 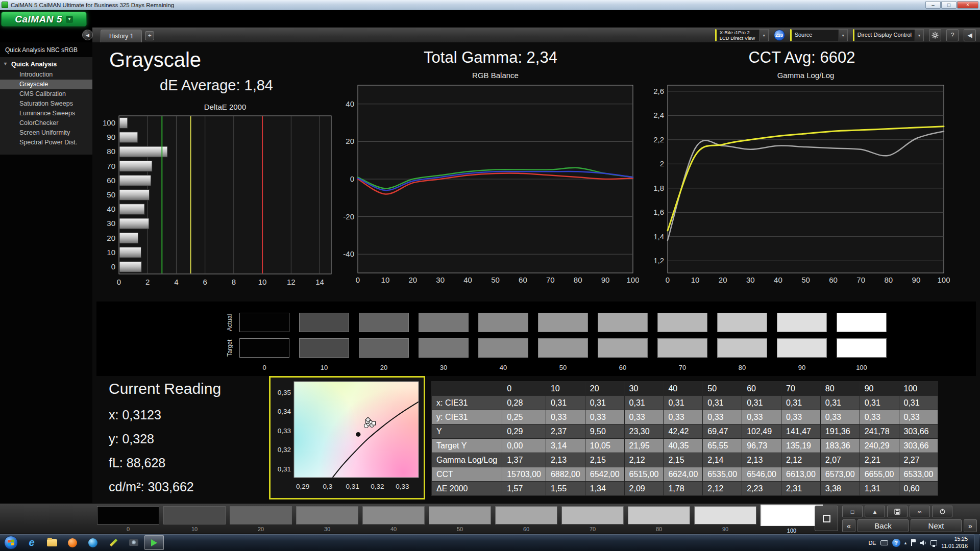 What do you see at coordinates (792, 520) in the screenshot?
I see `level-button-100: 100` at bounding box center [792, 520].